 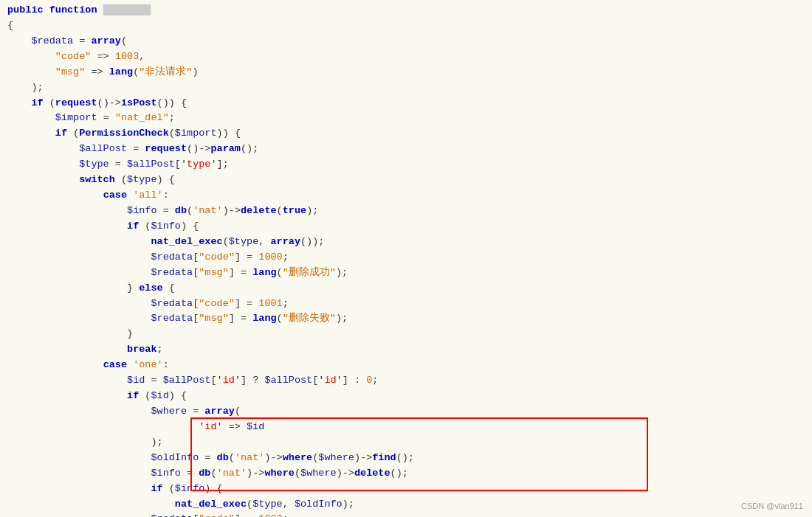 What do you see at coordinates (410, 335) in the screenshot?
I see `code-line-22: }` at bounding box center [410, 335].